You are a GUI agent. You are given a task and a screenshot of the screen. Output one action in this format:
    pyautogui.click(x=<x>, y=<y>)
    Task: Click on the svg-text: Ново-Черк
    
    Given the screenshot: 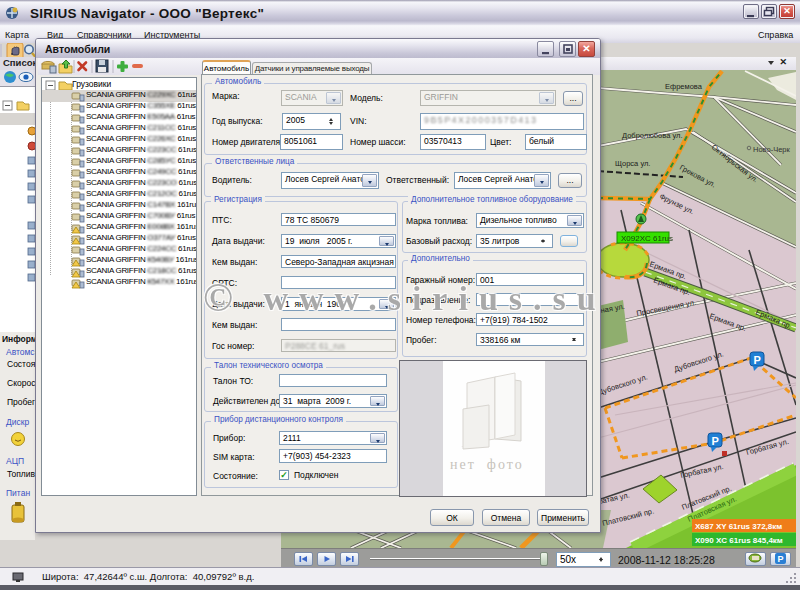 What is the action you would take?
    pyautogui.click(x=772, y=150)
    